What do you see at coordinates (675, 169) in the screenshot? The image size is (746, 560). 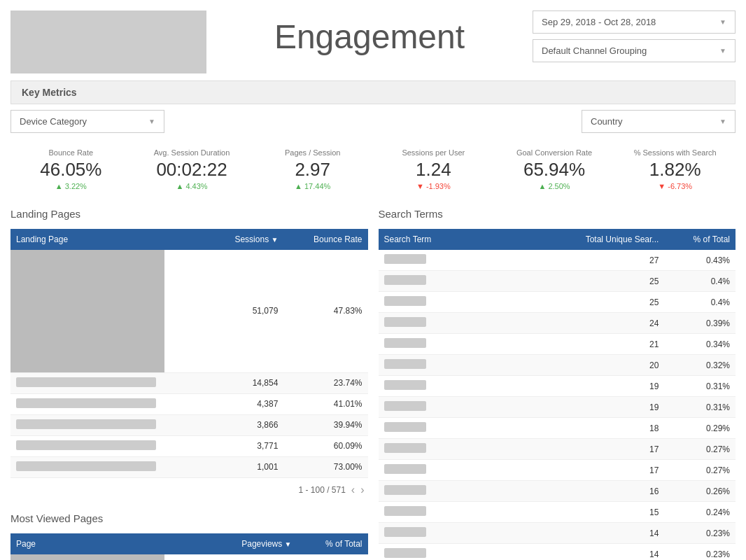 I see `metric-sessions-search: % Sessions with Search 1.82% -6.73%` at bounding box center [675, 169].